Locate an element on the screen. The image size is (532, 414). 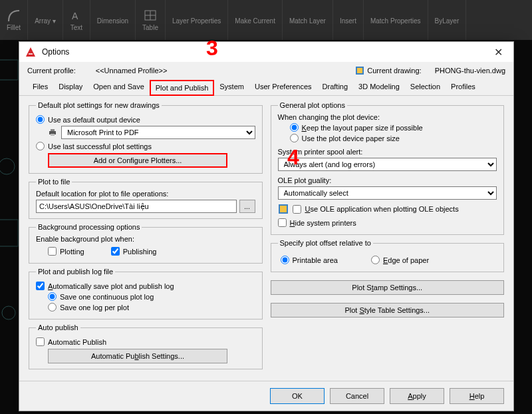
use-last-settings-label: Use last successful plot settings is located at coordinates (100, 146).